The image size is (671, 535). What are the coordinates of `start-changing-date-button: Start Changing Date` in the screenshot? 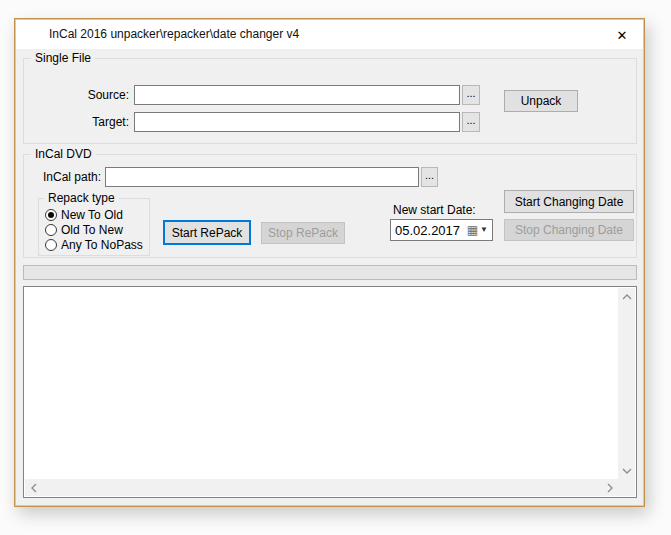 It's located at (569, 202).